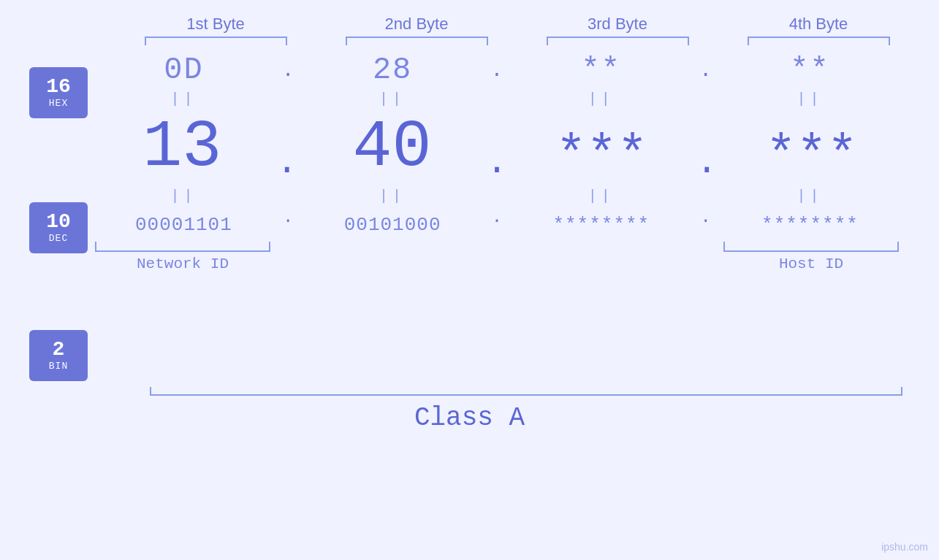  I want to click on dec-badge: 10 DEC, so click(58, 228).